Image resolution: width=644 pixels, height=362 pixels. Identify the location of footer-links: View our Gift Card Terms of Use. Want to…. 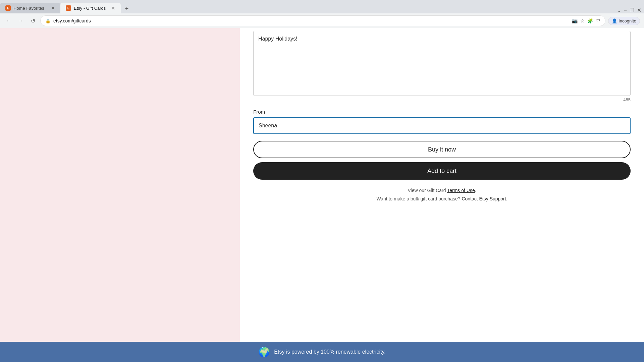
(442, 195).